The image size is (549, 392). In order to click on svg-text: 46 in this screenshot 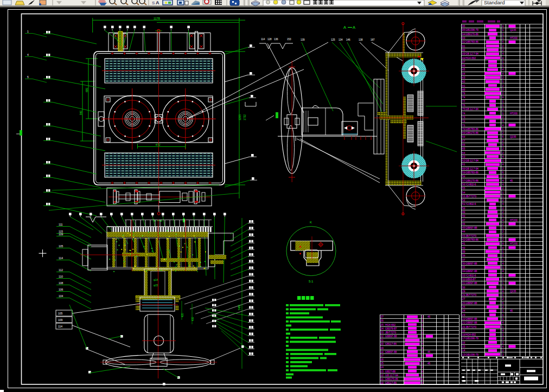, I will do `click(464, 224)`.